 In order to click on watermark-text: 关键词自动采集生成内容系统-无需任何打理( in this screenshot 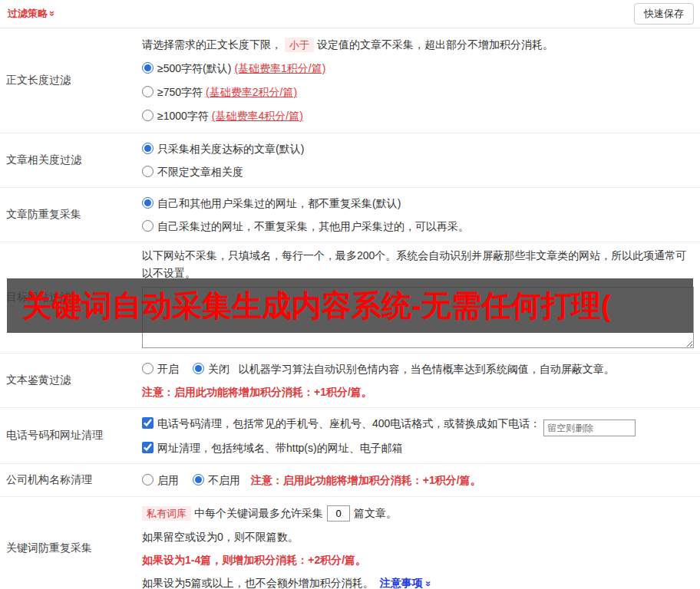, I will do `click(309, 306)`.